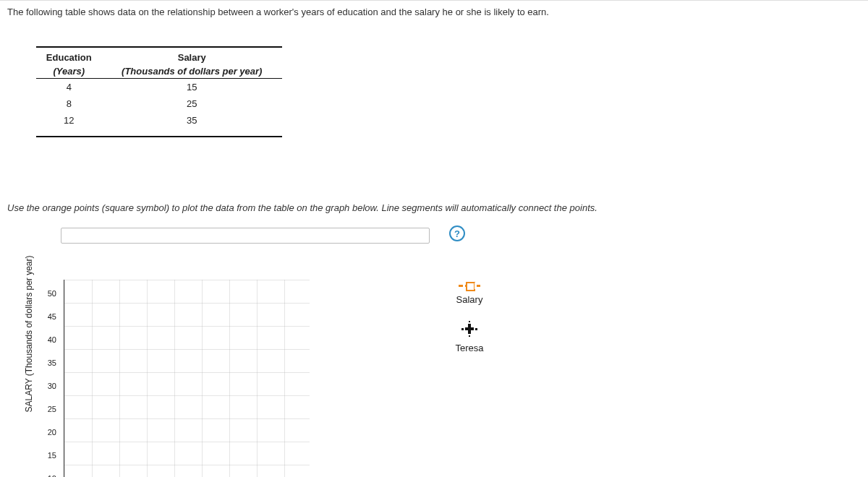  What do you see at coordinates (469, 329) in the screenshot?
I see `cross-black-icon` at bounding box center [469, 329].